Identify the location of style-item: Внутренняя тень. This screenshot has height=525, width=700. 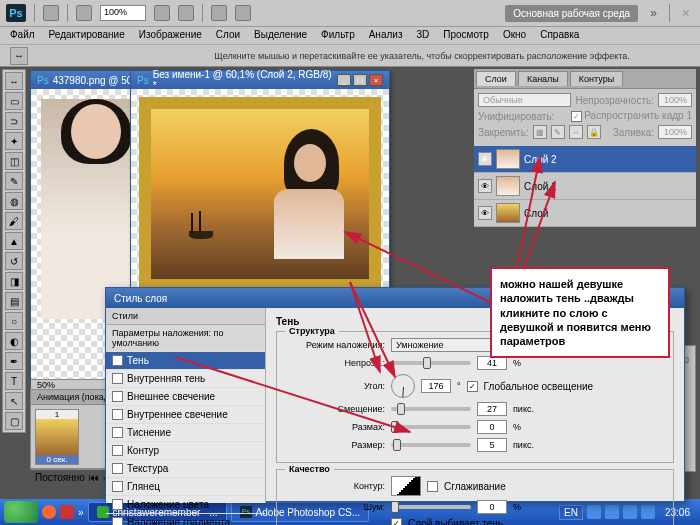
(186, 379).